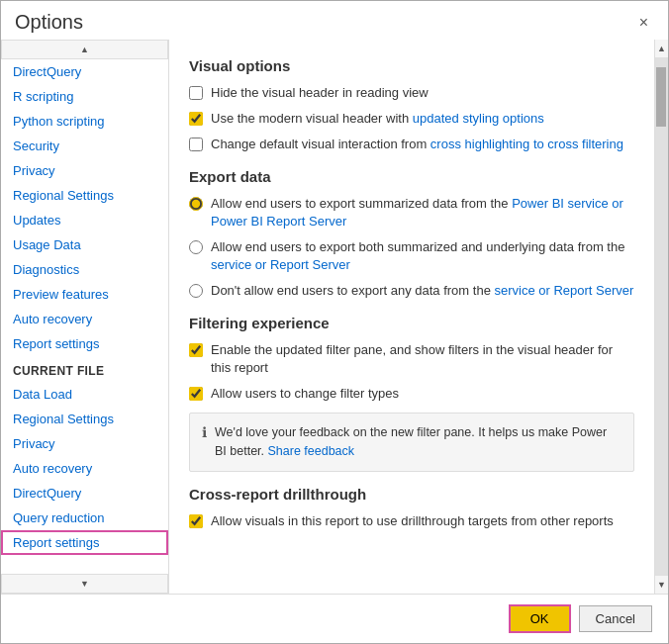  What do you see at coordinates (412, 322) in the screenshot?
I see `section-title-filtering-experience: Filtering experience` at bounding box center [412, 322].